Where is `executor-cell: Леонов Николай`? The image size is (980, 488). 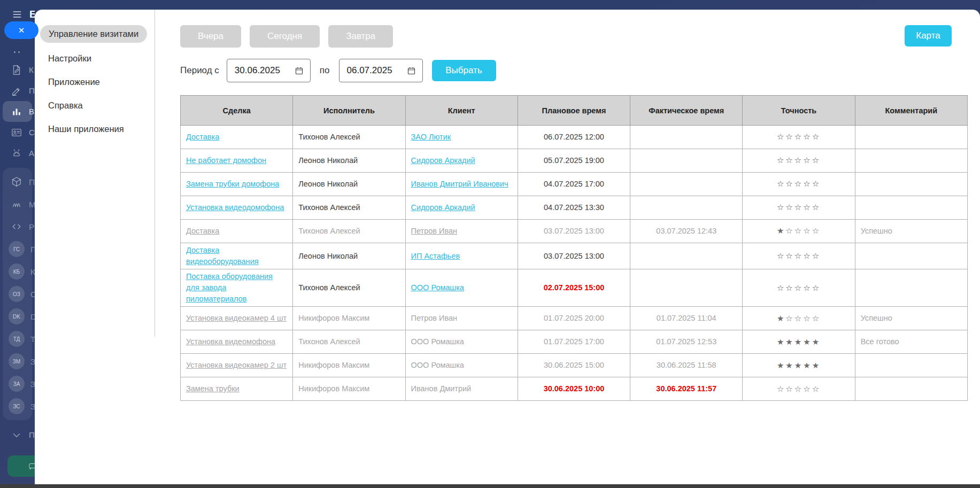
executor-cell: Леонов Николай is located at coordinates (349, 184).